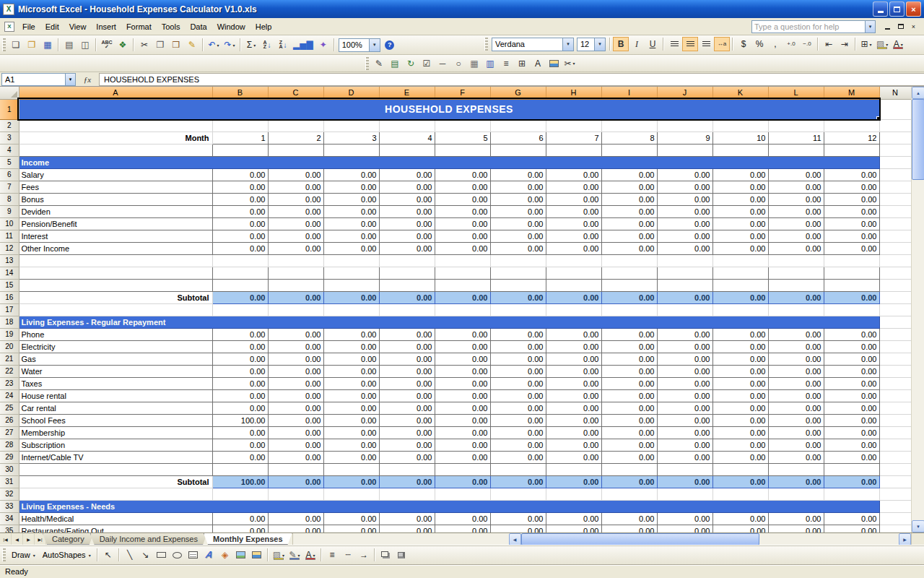 The width and height of the screenshot is (924, 578). Describe the element at coordinates (518, 432) in the screenshot. I see `cell-G27: 0.00` at that location.